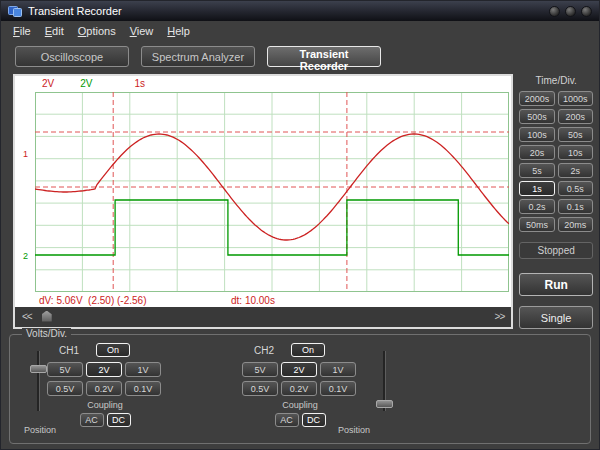 The width and height of the screenshot is (600, 450). What do you see at coordinates (94, 84) in the screenshot?
I see `scope-setting-labels: 2V 2V 1s` at bounding box center [94, 84].